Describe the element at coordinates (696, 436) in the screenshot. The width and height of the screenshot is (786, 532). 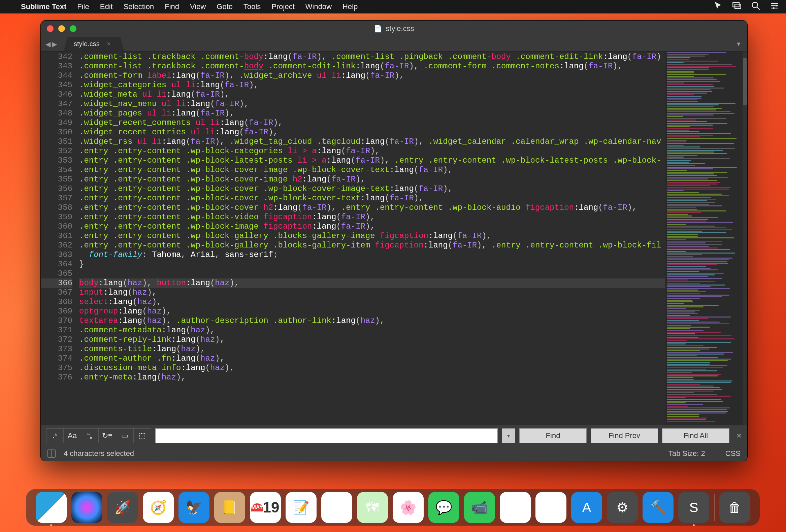
I see `find-all-button: Find All` at that location.